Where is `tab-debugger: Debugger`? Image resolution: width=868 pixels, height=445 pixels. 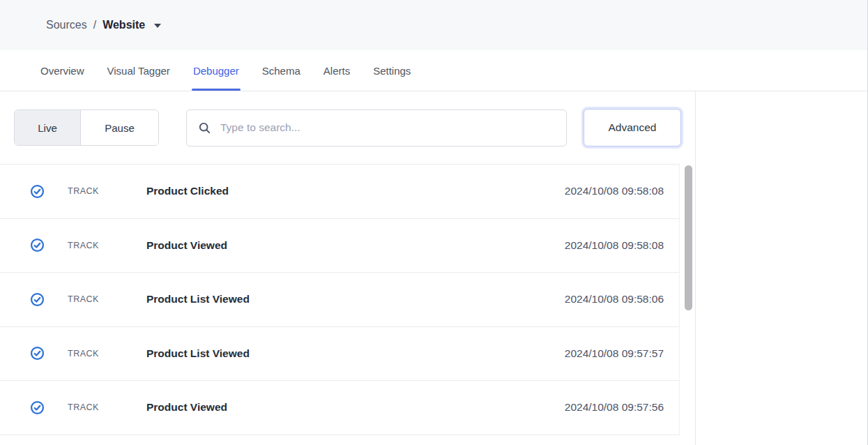 tab-debugger: Debugger is located at coordinates (216, 70).